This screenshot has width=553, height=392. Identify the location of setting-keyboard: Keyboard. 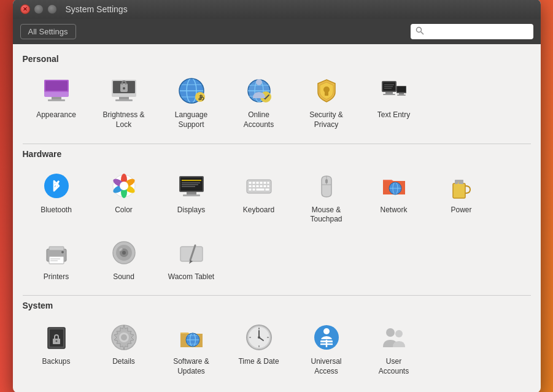
(259, 198).